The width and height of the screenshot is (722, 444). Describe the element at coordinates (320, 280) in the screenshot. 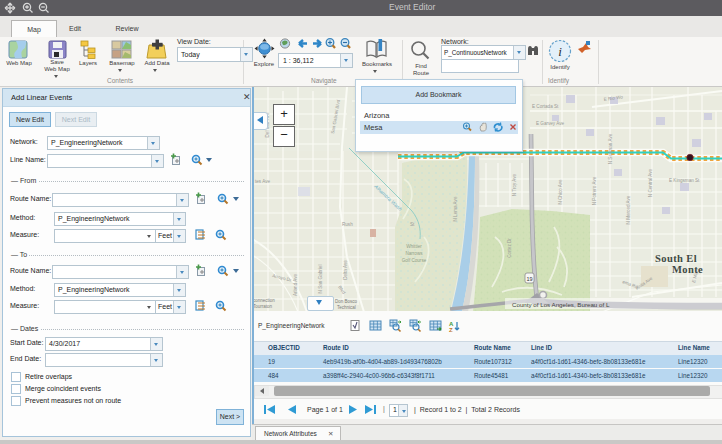

I see `svg-text: N San Gabriel` at that location.